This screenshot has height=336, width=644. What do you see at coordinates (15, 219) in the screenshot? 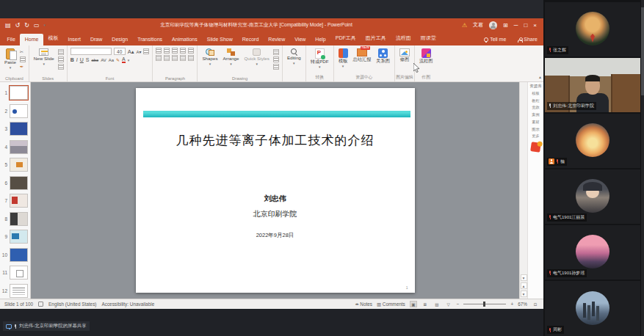
I see `thumbnail-row: 8` at bounding box center [15, 219].